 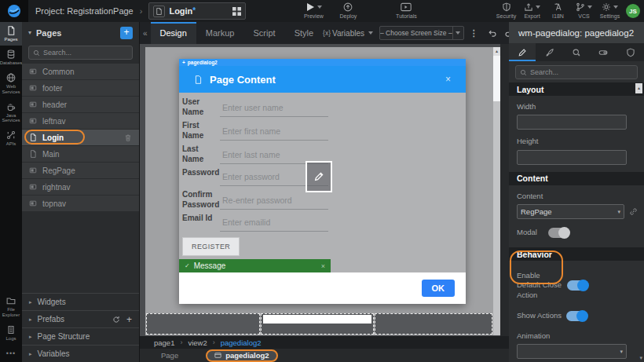 What do you see at coordinates (448, 79) in the screenshot?
I see `dialog-close-icon: ×` at bounding box center [448, 79].